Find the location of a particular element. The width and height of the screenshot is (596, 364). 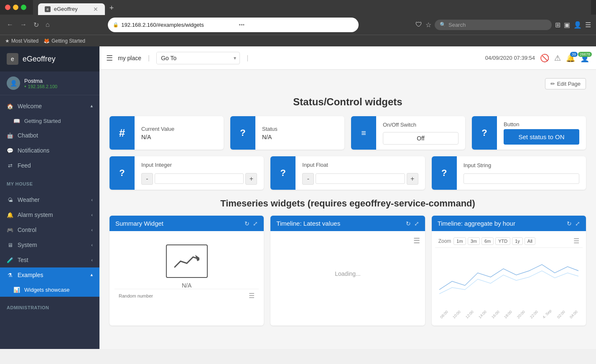

sidebar-item-welcome: 🏠 Welcome ▾ is located at coordinates (50, 106).